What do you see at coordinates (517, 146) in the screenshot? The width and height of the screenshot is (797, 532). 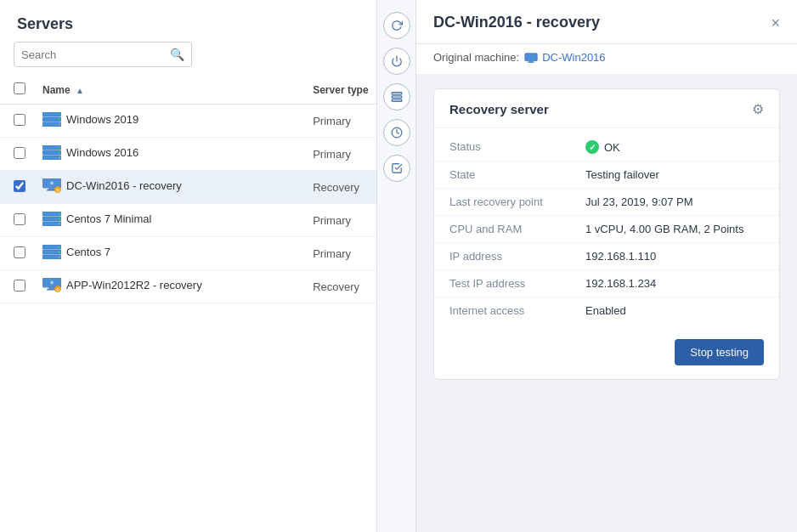 I see `info-label: Status` at bounding box center [517, 146].